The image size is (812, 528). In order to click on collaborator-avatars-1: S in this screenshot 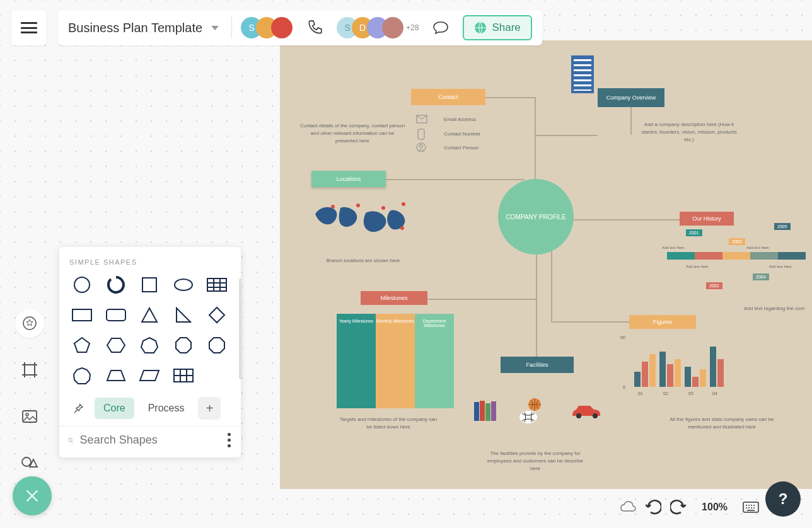, I will do `click(267, 28)`.